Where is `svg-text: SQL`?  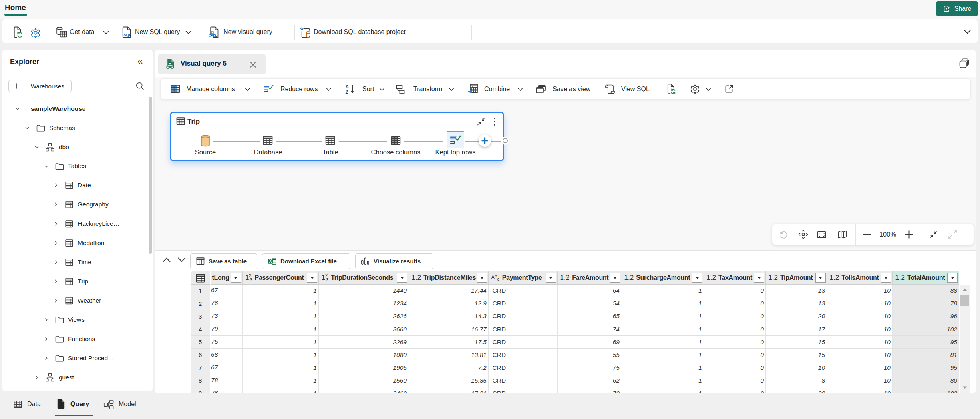
svg-text: SQL is located at coordinates (127, 34).